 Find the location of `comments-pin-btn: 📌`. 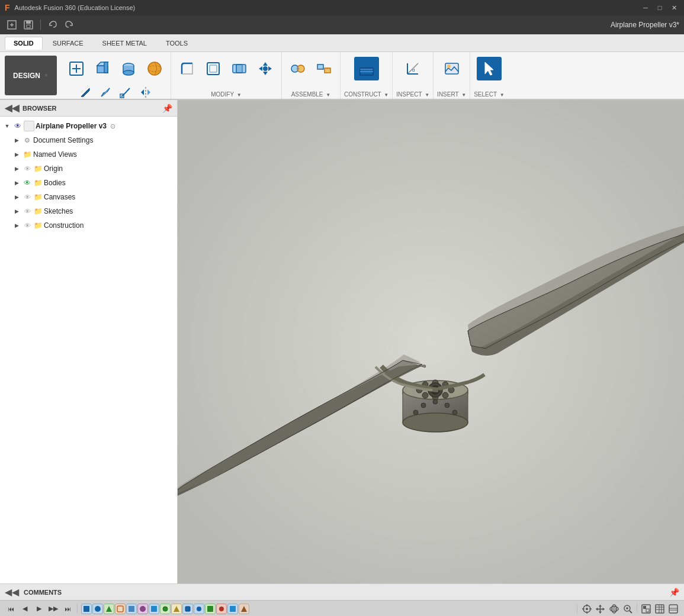

comments-pin-btn: 📌 is located at coordinates (674, 592).